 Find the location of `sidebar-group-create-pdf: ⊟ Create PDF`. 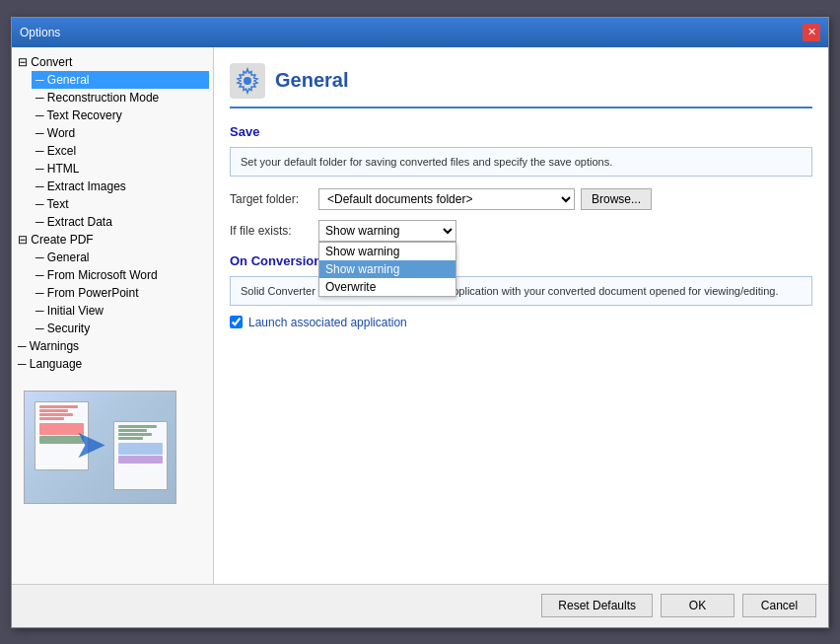

sidebar-group-create-pdf: ⊟ Create PDF is located at coordinates (112, 240).